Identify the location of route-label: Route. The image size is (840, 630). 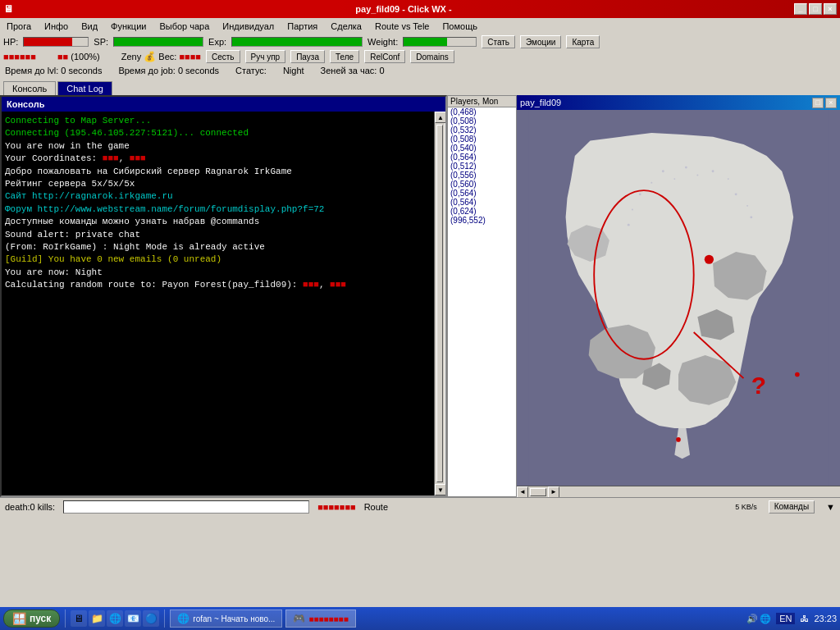
(376, 507).